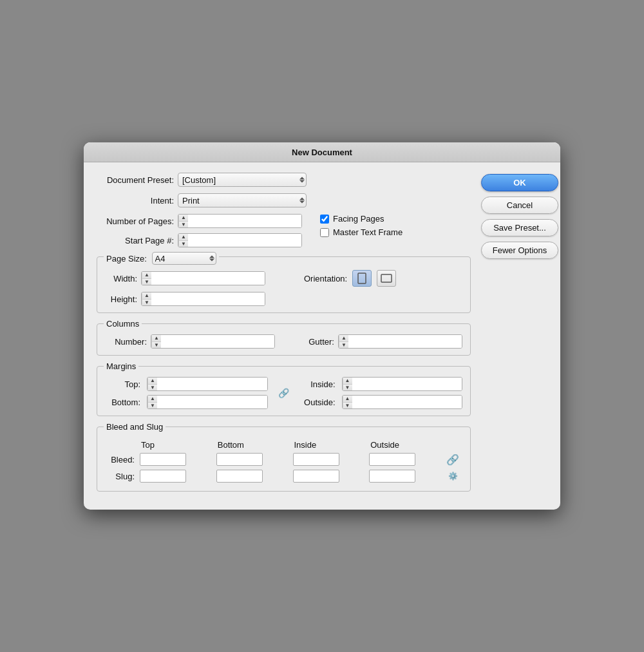 The image size is (644, 652). Describe the element at coordinates (135, 180) in the screenshot. I see `preset-label: Document Preset:` at that location.